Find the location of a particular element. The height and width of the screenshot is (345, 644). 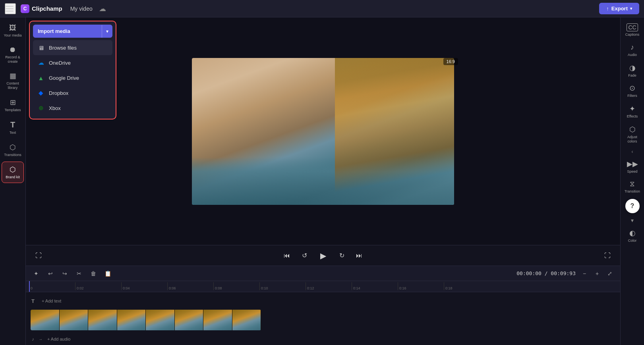

sidebar-label-text: Text is located at coordinates (13, 133).